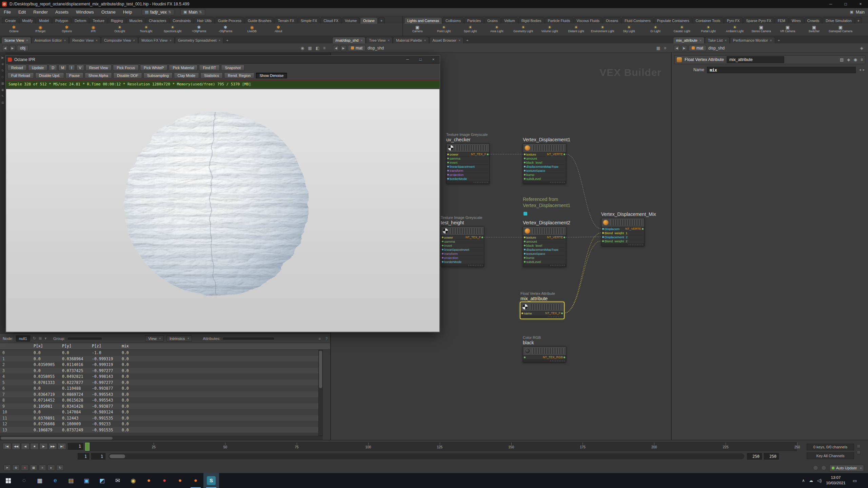 The image size is (868, 488). Describe the element at coordinates (133, 481) in the screenshot. I see `taskbar-app-chrome: ◉` at that location.